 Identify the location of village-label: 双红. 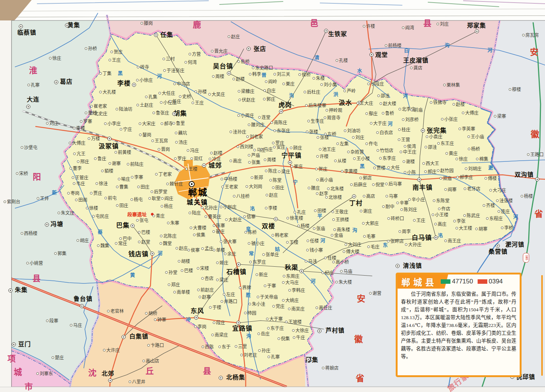
(197, 159).